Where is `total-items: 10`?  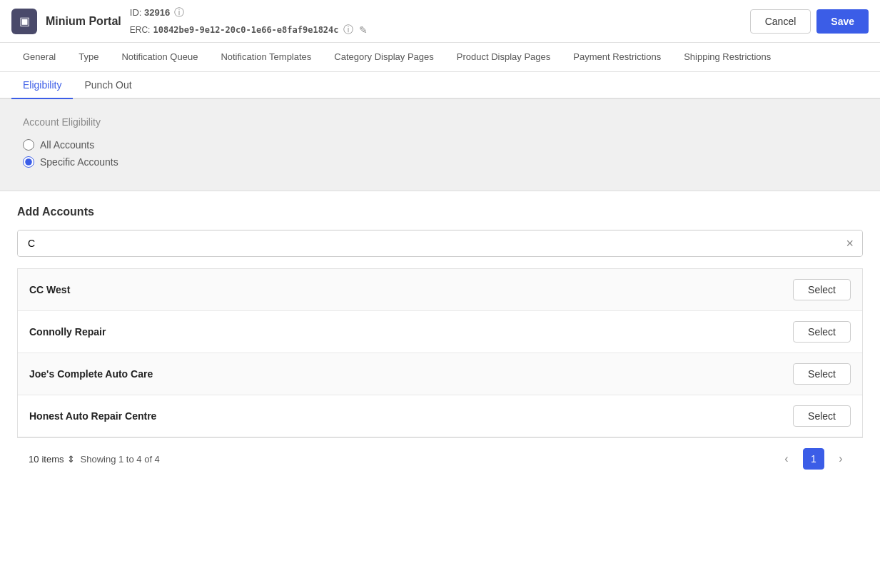 total-items: 10 is located at coordinates (34, 460).